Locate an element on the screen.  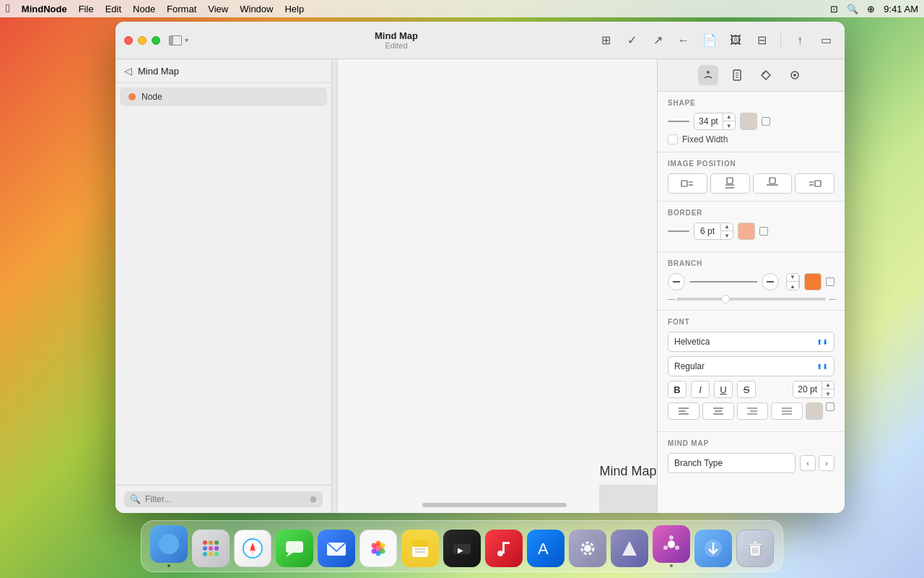
sidebar-back-button: ◁ is located at coordinates (128, 71).